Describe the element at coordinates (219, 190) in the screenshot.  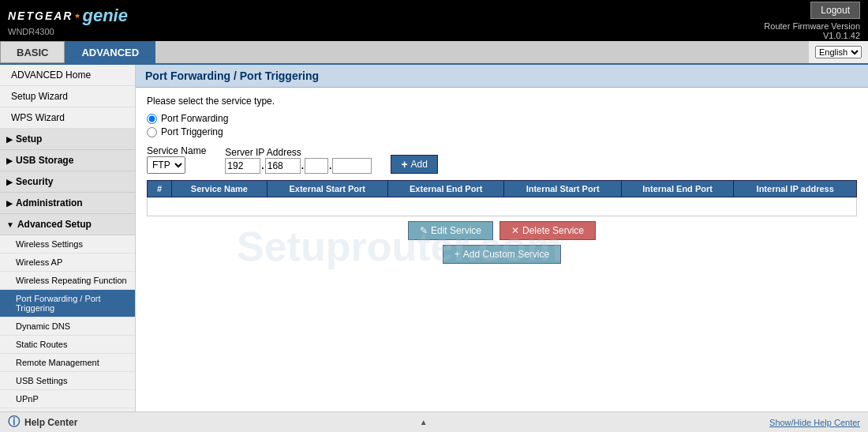
I see `col-header-service-name: Service Name` at that location.